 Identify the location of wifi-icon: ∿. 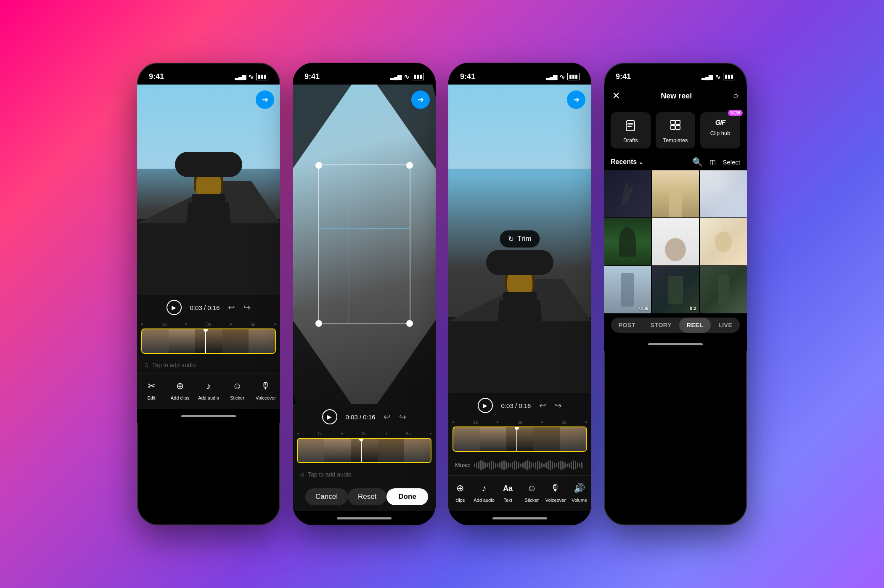
(251, 77).